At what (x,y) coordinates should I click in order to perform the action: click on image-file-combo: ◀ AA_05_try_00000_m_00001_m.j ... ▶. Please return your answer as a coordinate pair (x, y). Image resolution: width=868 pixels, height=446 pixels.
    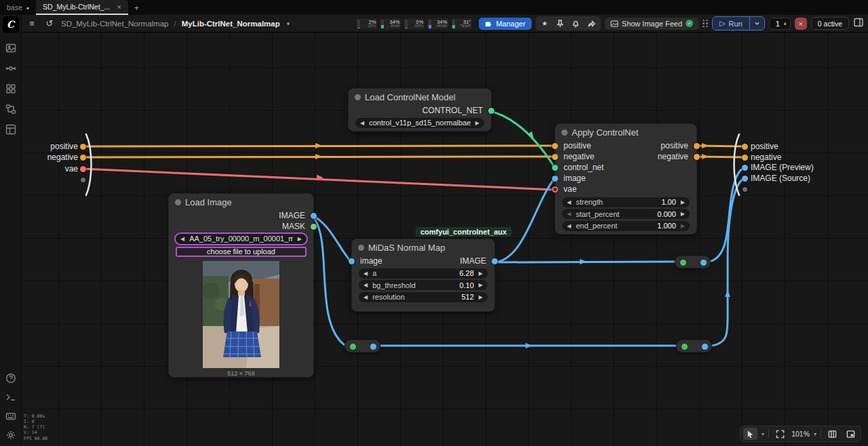
    Looking at the image, I should click on (241, 239).